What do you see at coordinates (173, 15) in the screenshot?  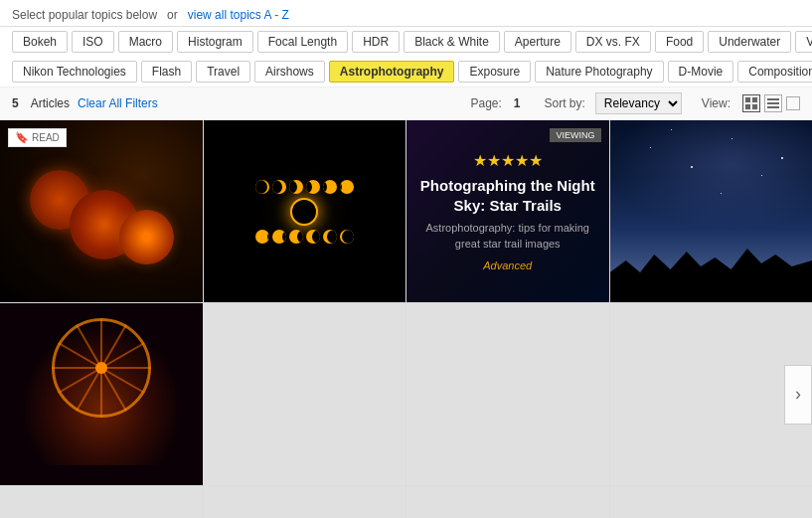 I see `or-text: or` at bounding box center [173, 15].